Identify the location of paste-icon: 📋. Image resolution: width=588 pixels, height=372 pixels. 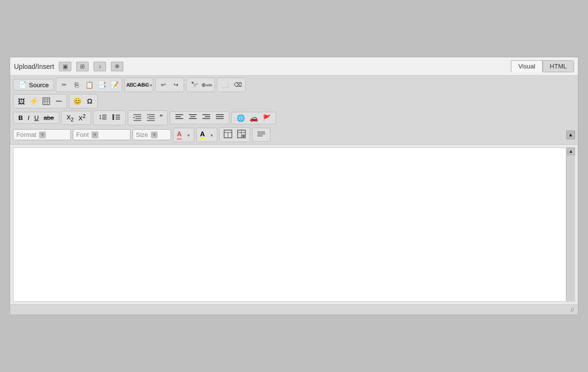
(89, 85).